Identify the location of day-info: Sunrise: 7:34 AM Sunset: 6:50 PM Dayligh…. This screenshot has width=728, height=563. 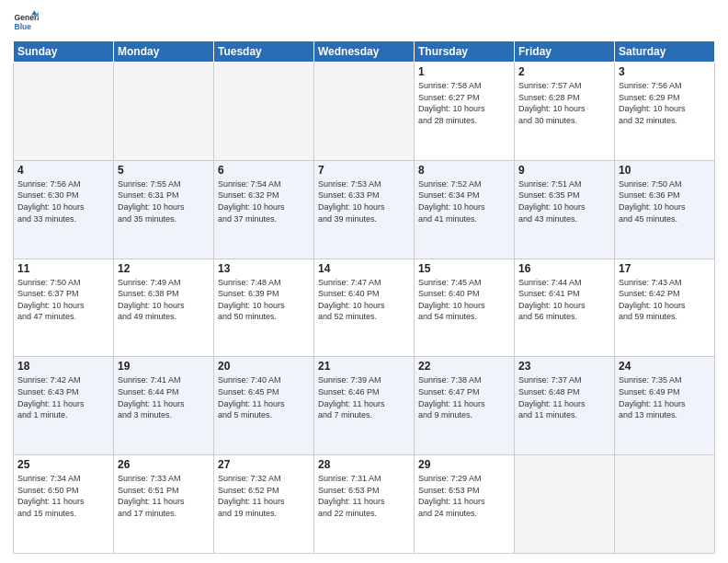
(63, 496).